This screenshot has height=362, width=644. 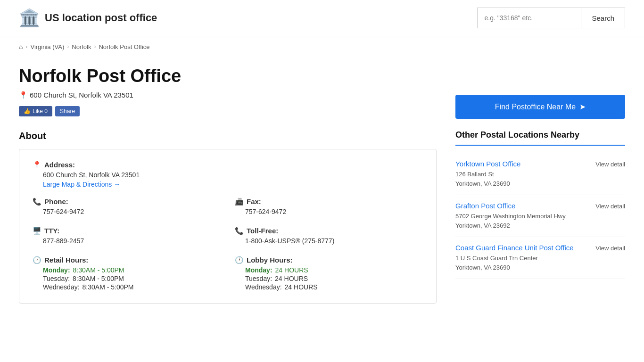 I want to click on nearby-item-yorktown: Yorktown Post Office 126 Ballard St York…, so click(x=540, y=174).